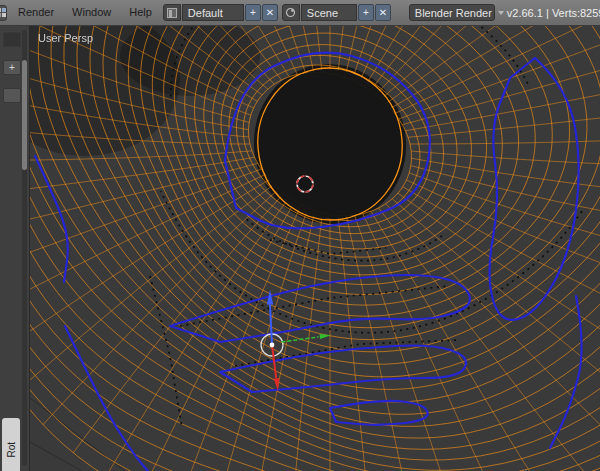  Describe the element at coordinates (322, 13) in the screenshot. I see `scene-value: Scene` at that location.